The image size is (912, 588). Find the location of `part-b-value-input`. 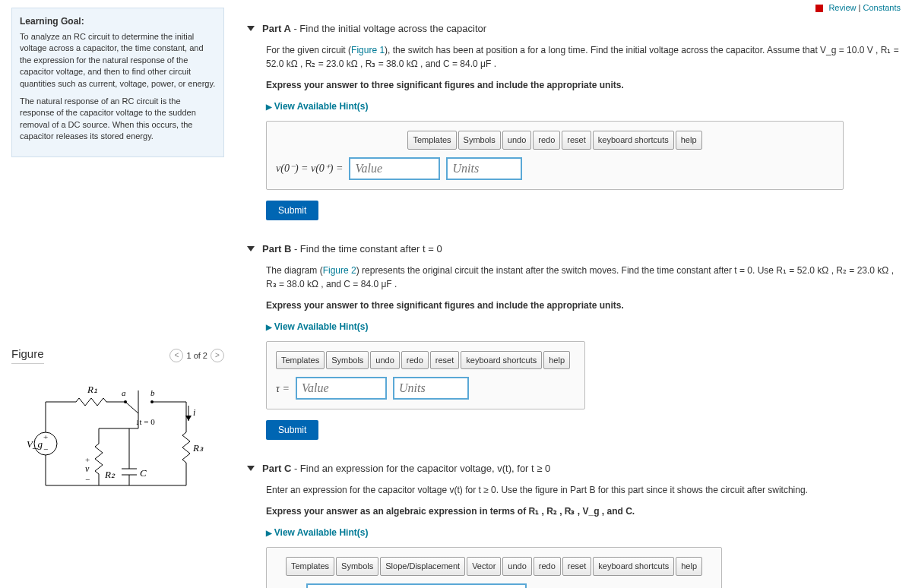

part-b-value-input is located at coordinates (341, 388).